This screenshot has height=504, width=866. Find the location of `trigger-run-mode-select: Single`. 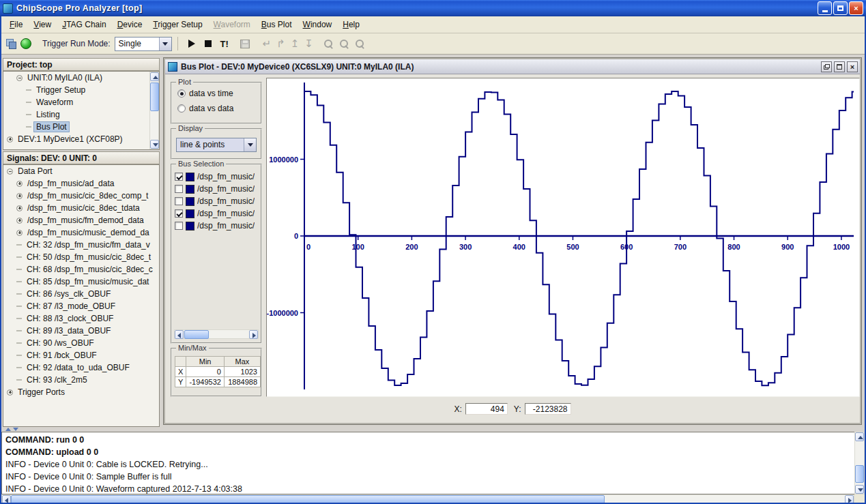

trigger-run-mode-select: Single is located at coordinates (143, 44).